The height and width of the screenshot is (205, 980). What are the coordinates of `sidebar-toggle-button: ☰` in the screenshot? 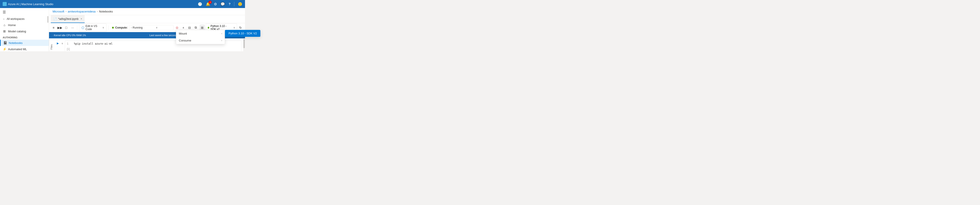 It's located at (24, 12).